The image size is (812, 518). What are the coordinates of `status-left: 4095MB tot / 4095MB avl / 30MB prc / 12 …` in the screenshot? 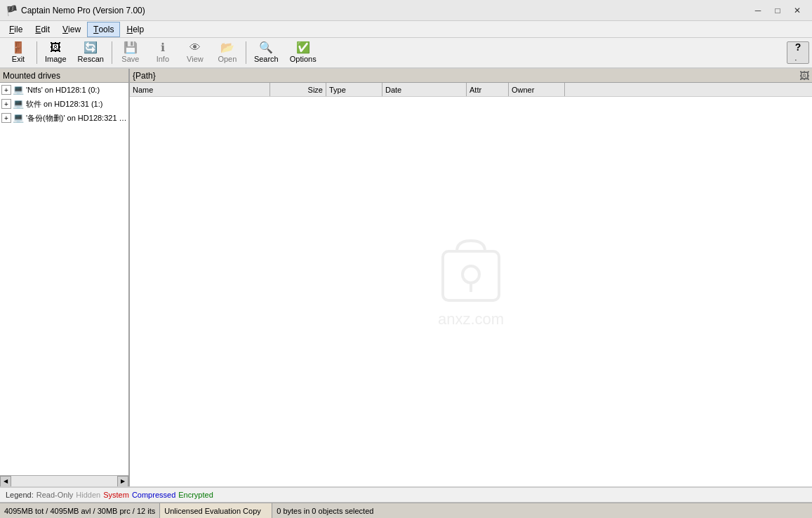 It's located at (80, 511).